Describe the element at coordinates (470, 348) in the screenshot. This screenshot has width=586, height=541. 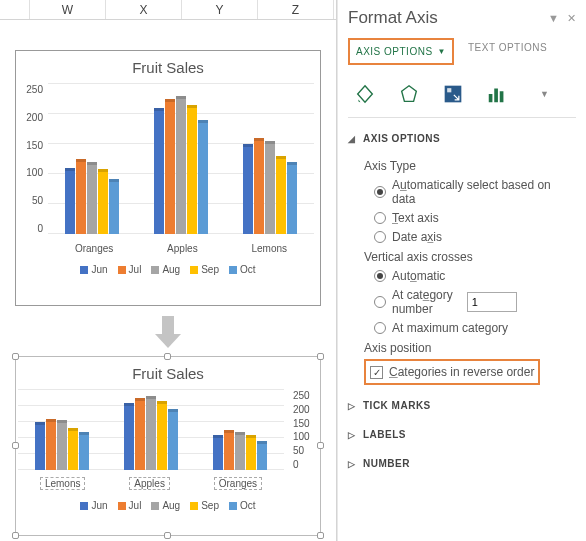
I see `axis-position-label: Axis position` at that location.